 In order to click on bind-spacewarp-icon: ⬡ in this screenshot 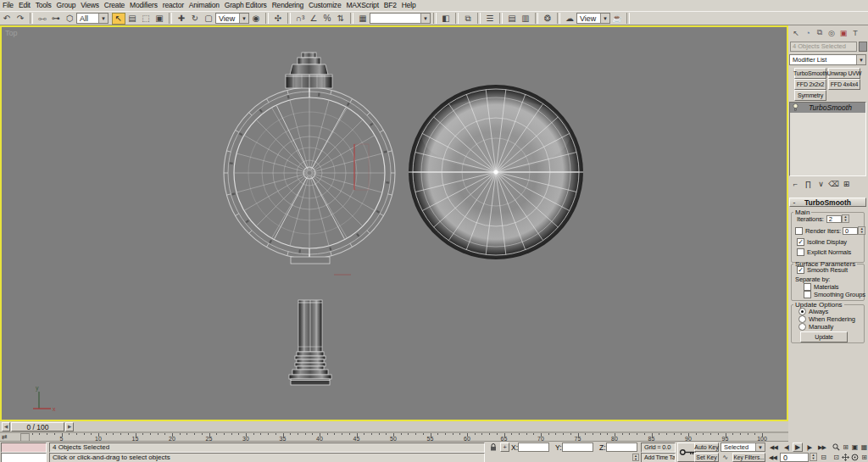, I will do `click(70, 19)`.